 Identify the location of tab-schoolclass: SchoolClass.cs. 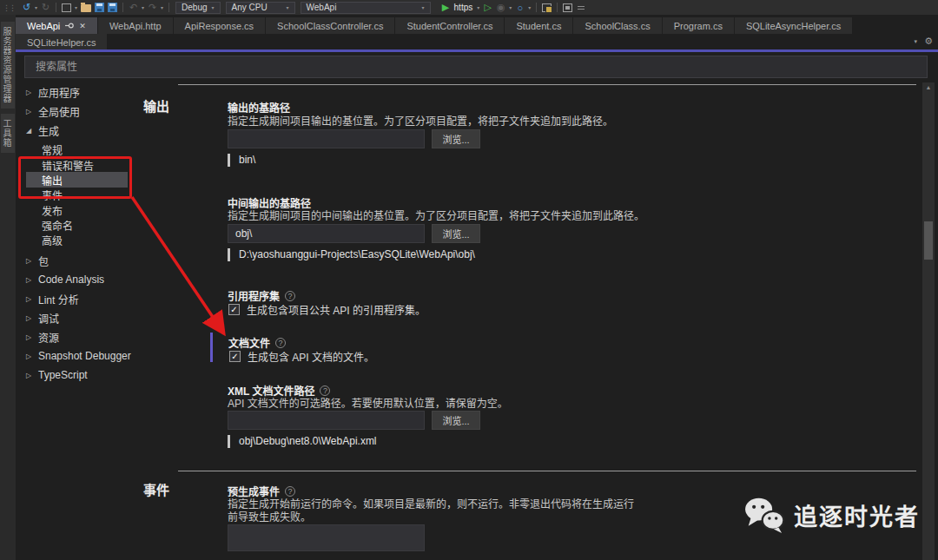
(617, 26).